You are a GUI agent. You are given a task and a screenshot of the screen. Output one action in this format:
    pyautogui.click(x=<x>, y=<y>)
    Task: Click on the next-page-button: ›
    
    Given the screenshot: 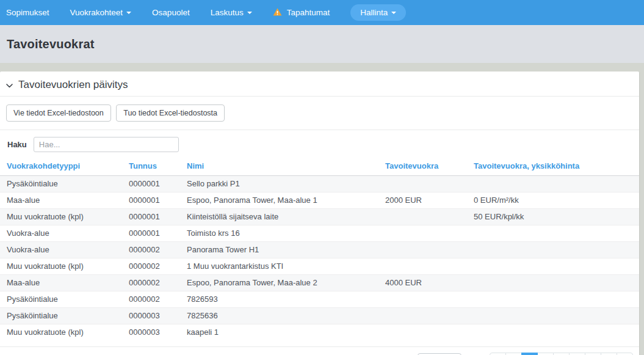 What is the action you would take?
    pyautogui.click(x=609, y=354)
    